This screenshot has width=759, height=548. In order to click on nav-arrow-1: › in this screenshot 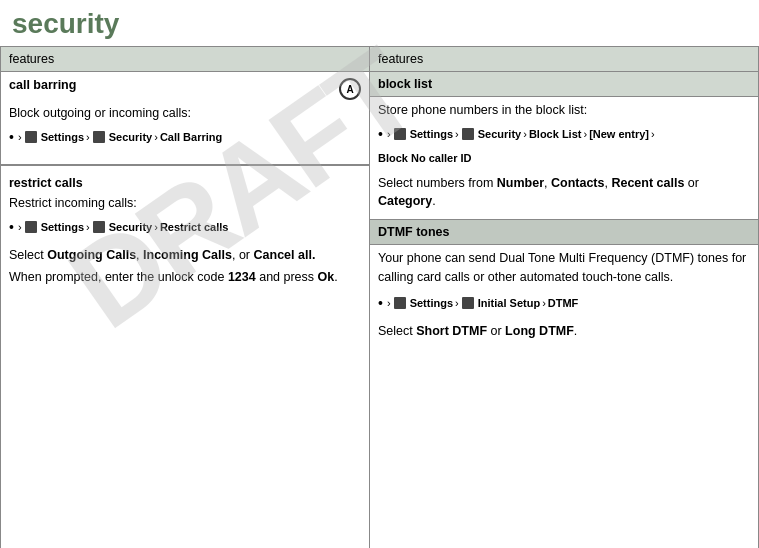, I will do `click(20, 138)`.